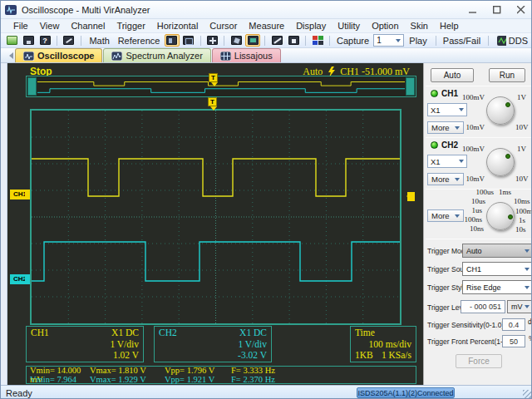  I want to click on waveform-preview-strip, so click(221, 86).